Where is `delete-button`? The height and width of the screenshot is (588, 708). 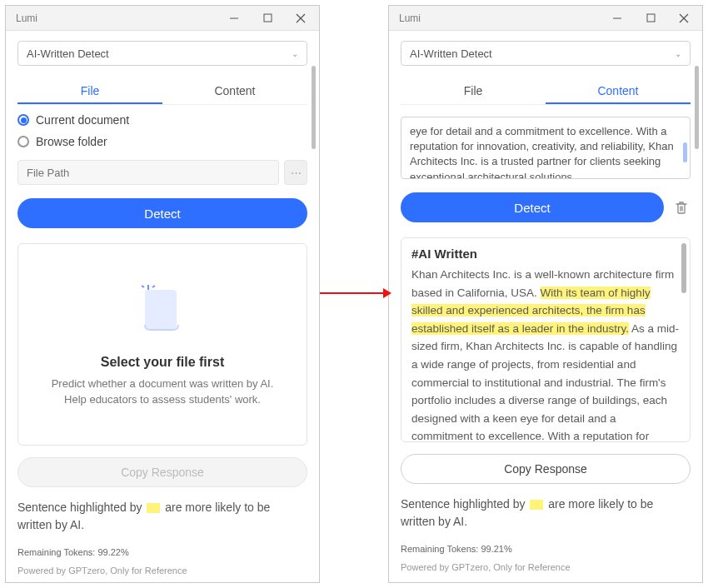 delete-button is located at coordinates (681, 207).